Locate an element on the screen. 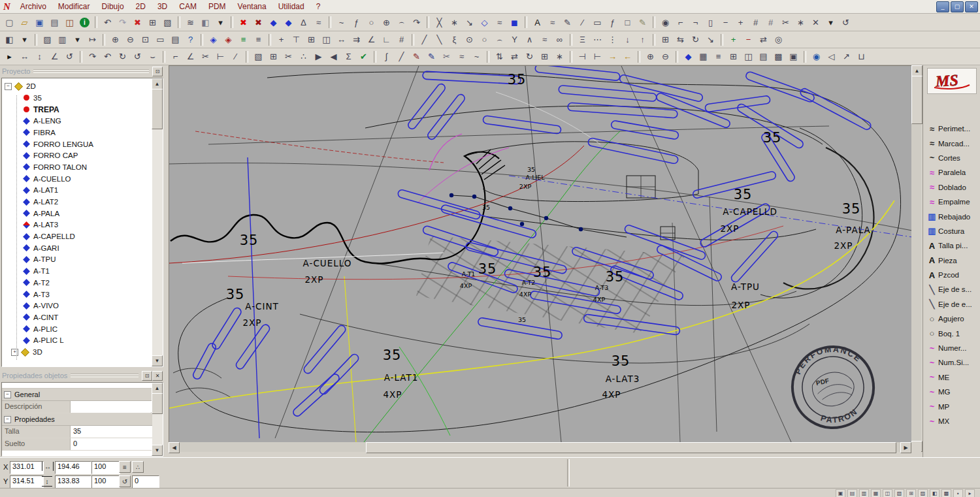 The width and height of the screenshot is (980, 497). piece-blue-icon: ◈ is located at coordinates (213, 40).